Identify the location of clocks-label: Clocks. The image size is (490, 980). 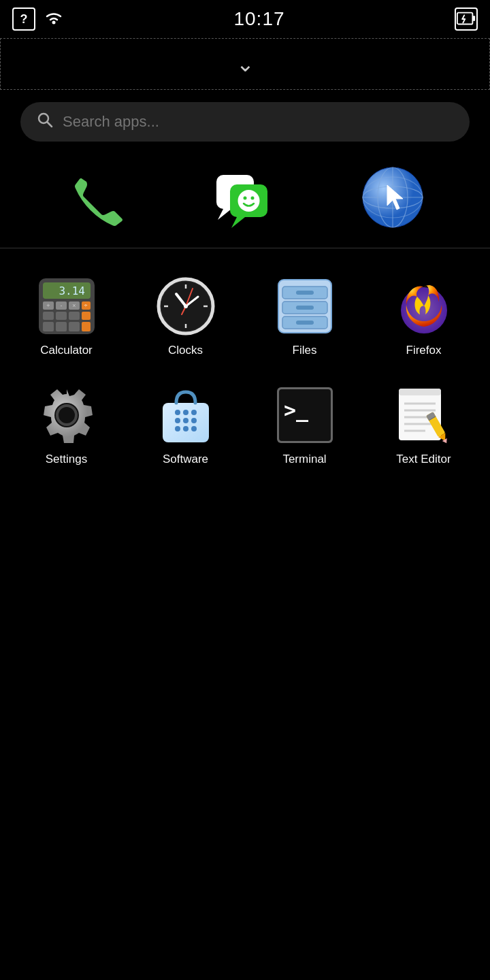
(185, 350).